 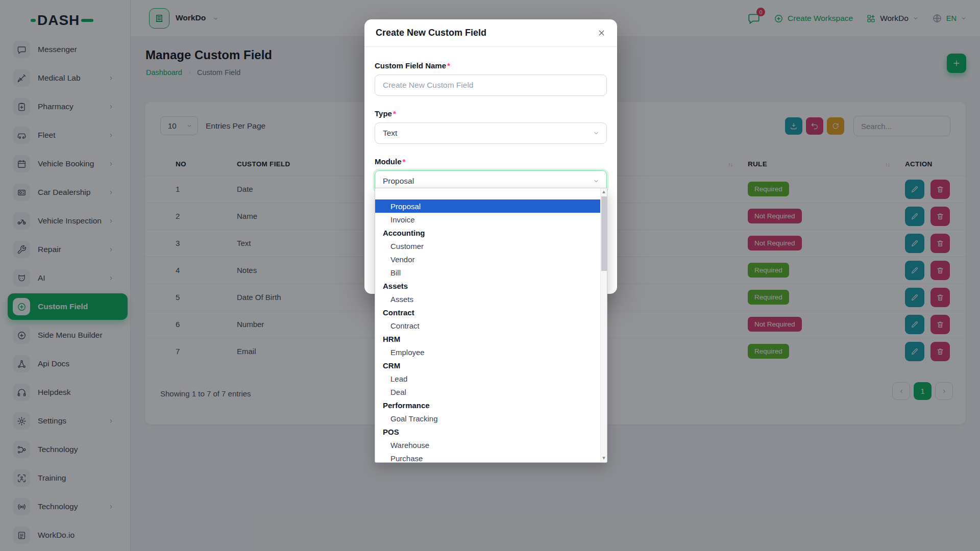 I want to click on dropdown-option-lead: Lead, so click(x=488, y=379).